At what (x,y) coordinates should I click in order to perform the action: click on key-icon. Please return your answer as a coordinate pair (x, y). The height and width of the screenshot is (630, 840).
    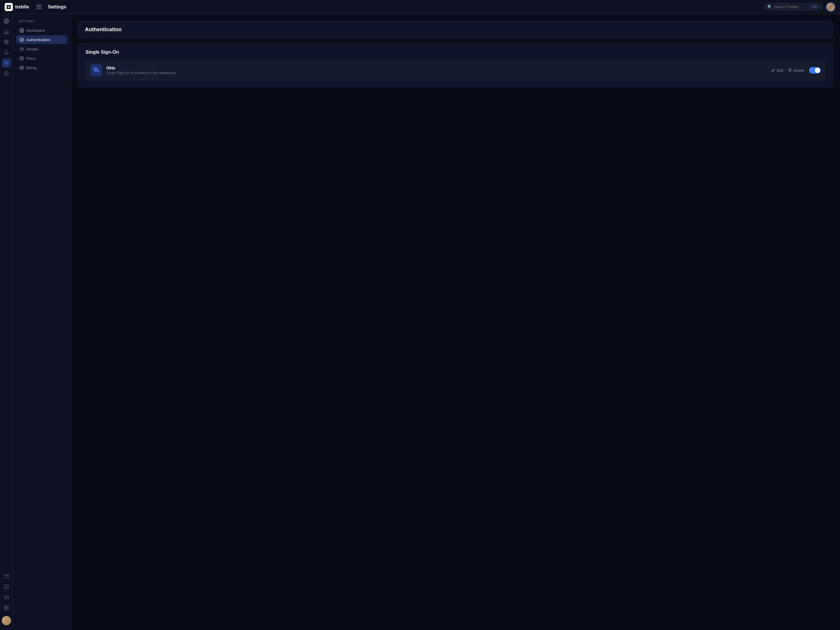
    Looking at the image, I should click on (96, 71).